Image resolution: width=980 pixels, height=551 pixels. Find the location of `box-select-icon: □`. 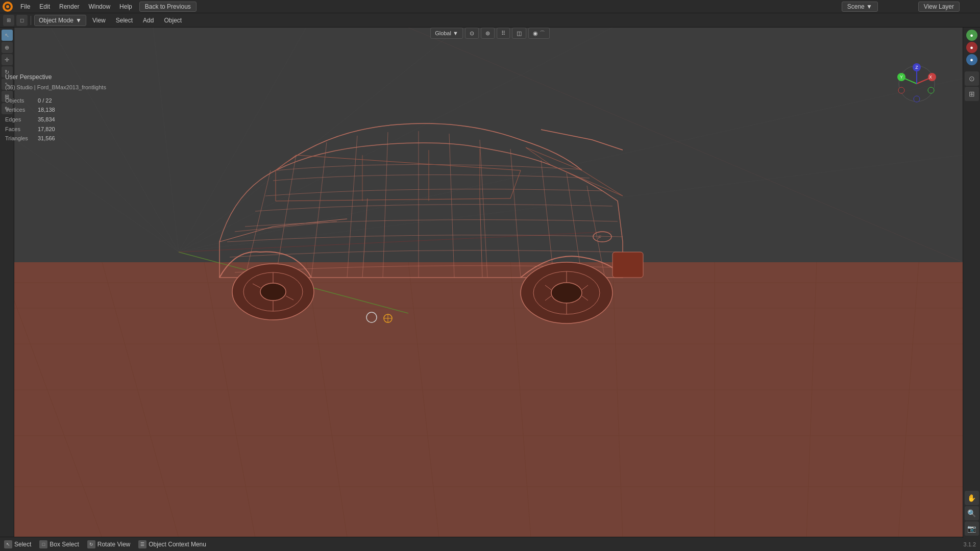

box-select-icon: □ is located at coordinates (43, 544).